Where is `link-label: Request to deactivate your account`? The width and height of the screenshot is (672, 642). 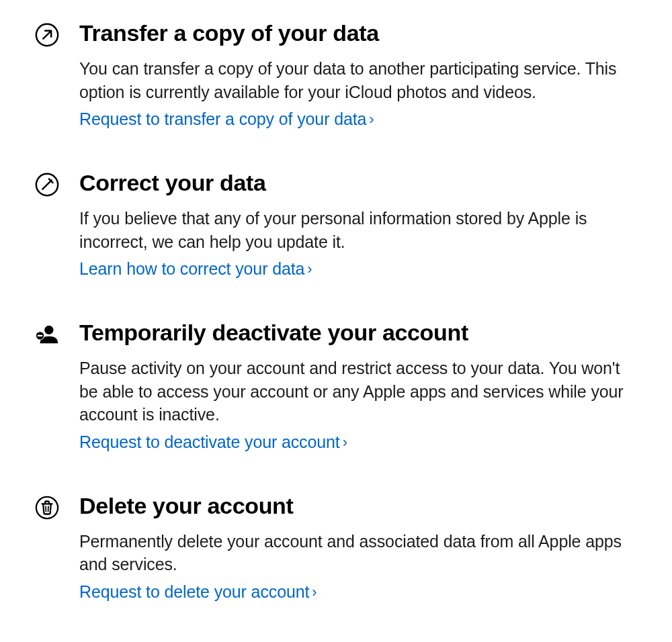 link-label: Request to deactivate your account is located at coordinates (210, 442).